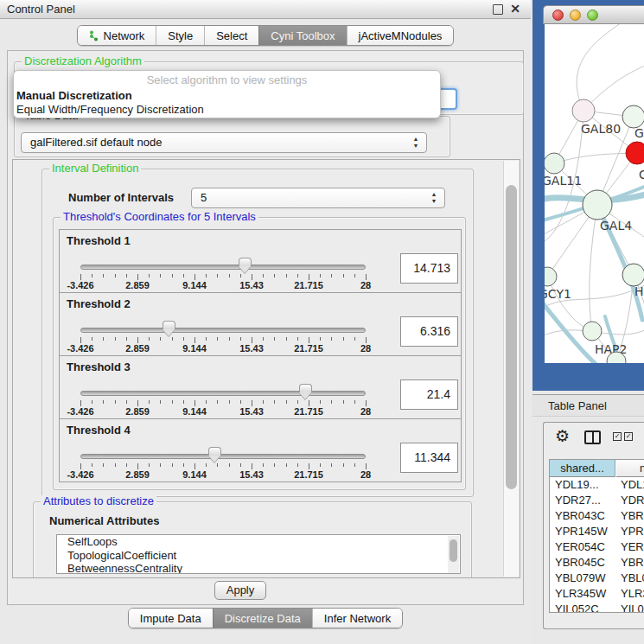 Image resolution: width=644 pixels, height=644 pixels. Describe the element at coordinates (596, 594) in the screenshot. I see `table-row: YLR345WYLR3` at that location.